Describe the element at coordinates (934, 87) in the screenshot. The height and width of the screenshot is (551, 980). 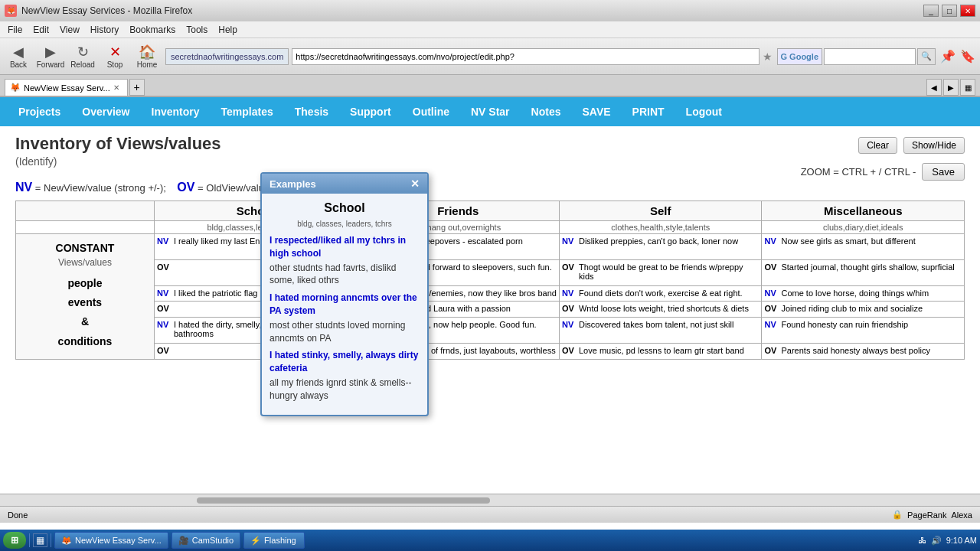
I see `scroll-tabs-left: ◀` at that location.